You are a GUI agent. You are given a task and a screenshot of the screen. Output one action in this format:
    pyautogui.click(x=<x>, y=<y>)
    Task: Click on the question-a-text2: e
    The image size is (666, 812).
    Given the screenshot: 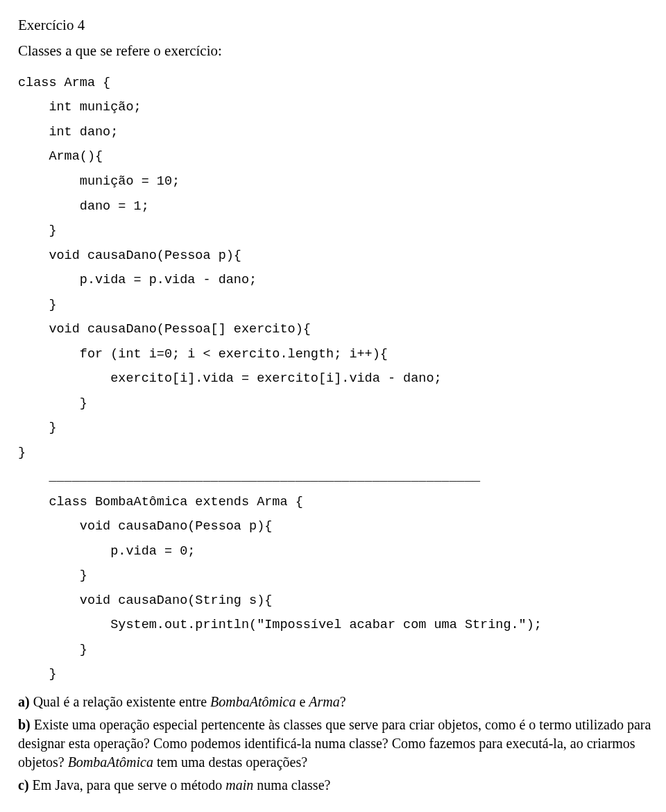 What is the action you would take?
    pyautogui.click(x=302, y=702)
    